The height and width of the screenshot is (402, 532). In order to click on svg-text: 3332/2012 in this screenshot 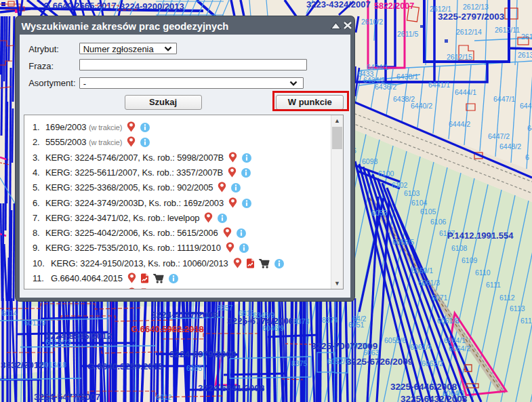, I will do `click(22, 365)`.